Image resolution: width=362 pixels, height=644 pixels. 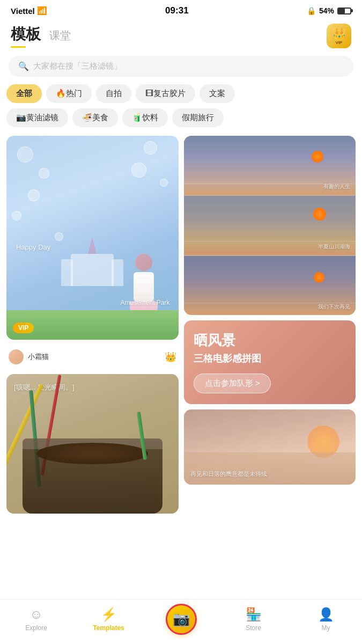 What do you see at coordinates (270, 225) in the screenshot?
I see `card-sunset-triptych: 有趣的人生 半夏山川湖海 我们下次再见` at bounding box center [270, 225].